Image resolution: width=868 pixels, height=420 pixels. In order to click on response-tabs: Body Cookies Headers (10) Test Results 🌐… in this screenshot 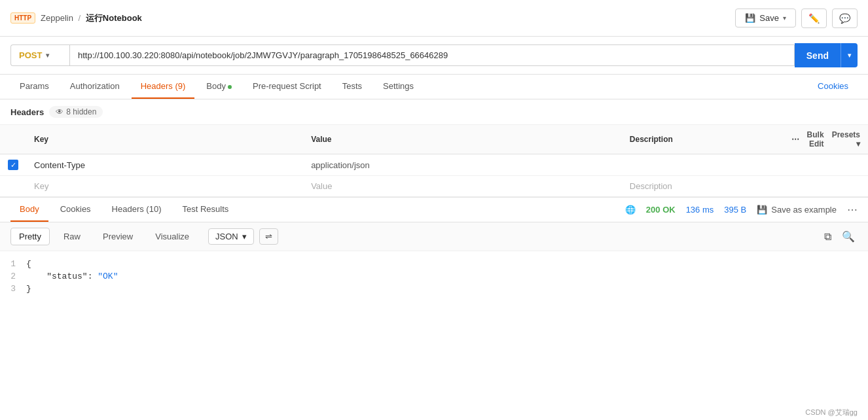, I will do `click(434, 209)`.